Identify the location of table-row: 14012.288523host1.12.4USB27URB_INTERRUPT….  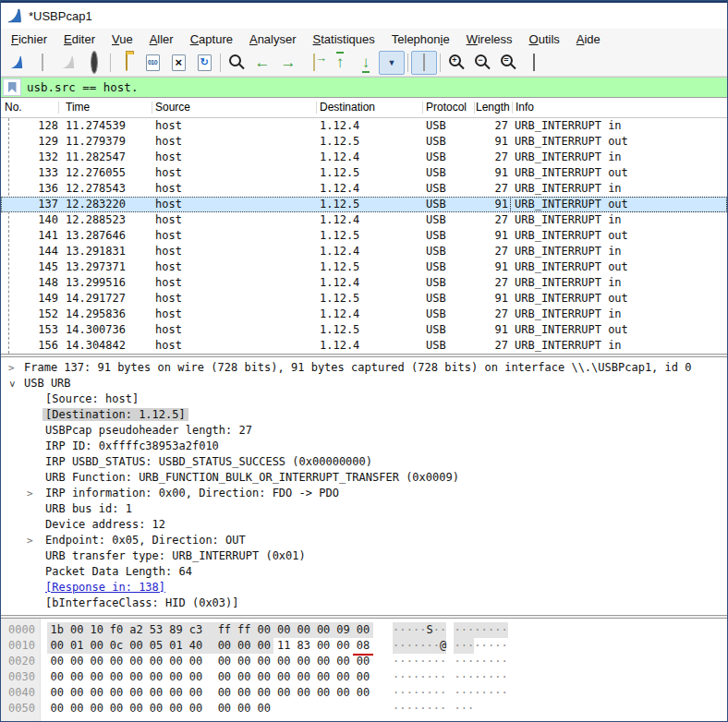
(364, 220).